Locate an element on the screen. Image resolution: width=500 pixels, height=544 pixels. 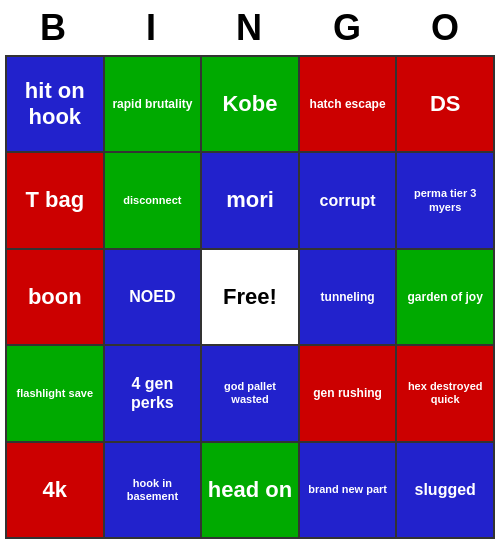
cell-0: hit on hook is located at coordinates (55, 104).